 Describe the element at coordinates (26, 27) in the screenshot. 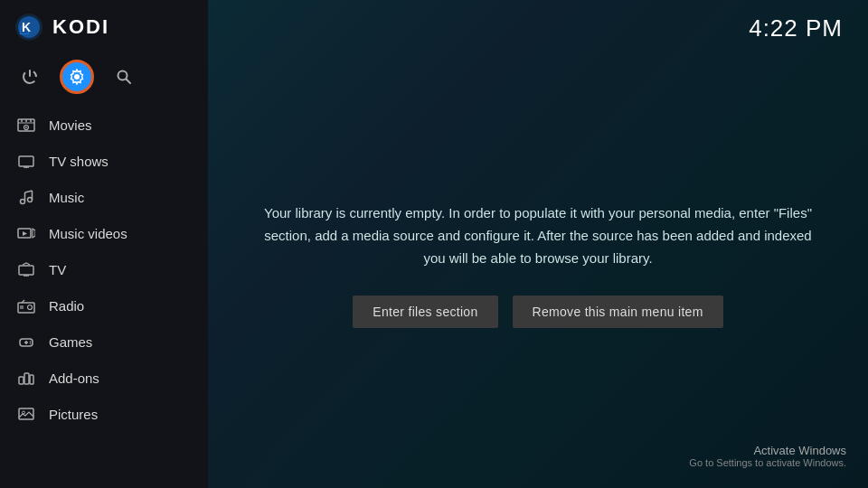

I see `svg-text: K` at that location.